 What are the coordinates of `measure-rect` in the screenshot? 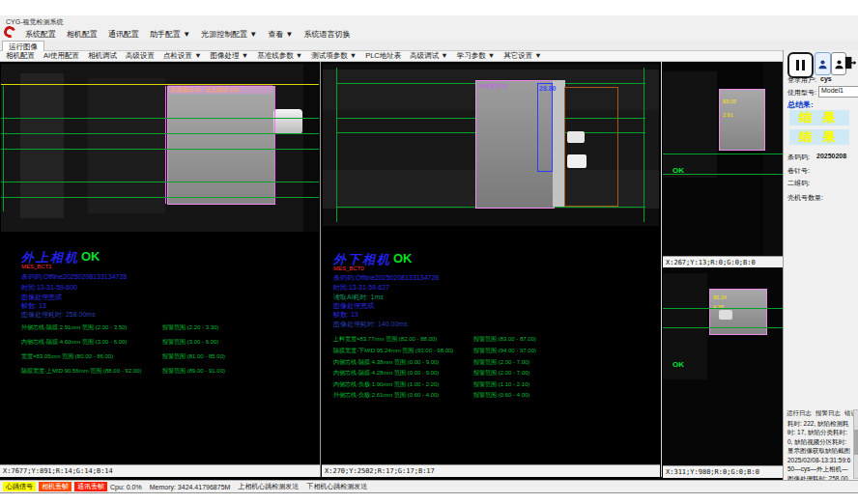 It's located at (545, 127).